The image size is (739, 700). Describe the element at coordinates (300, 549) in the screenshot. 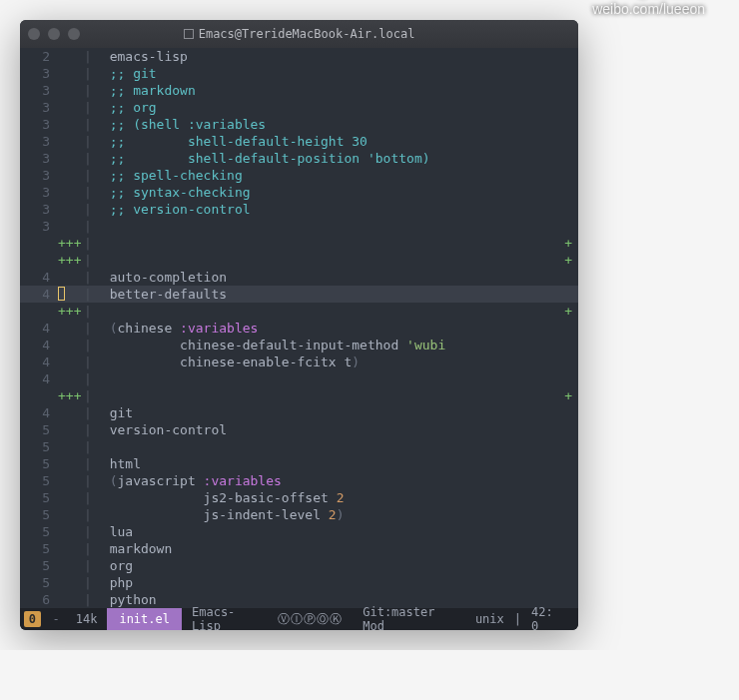

I see `code-line: 5| markdown` at that location.